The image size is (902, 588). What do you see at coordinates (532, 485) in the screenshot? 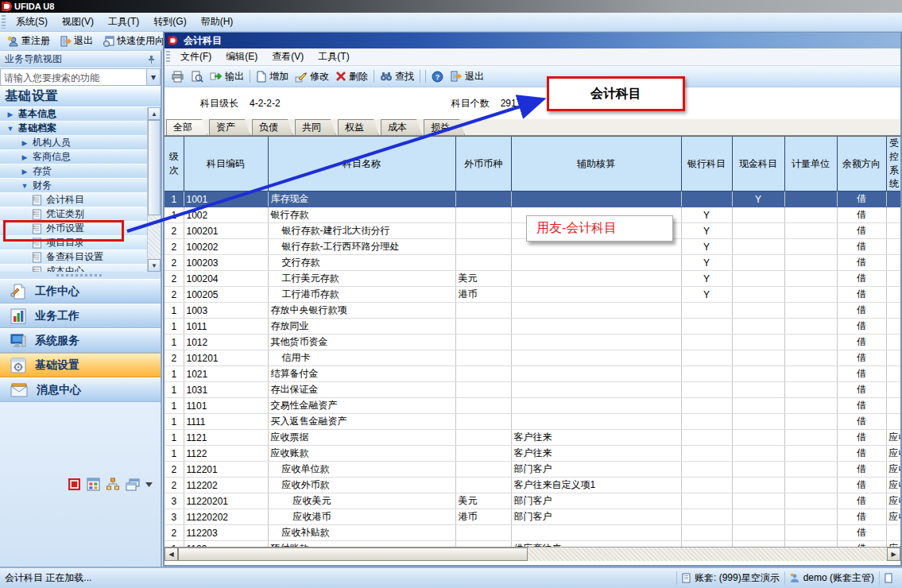
I see `table-row: 2112202应收外币款客户往来自定义项1借应收系统` at bounding box center [532, 485].